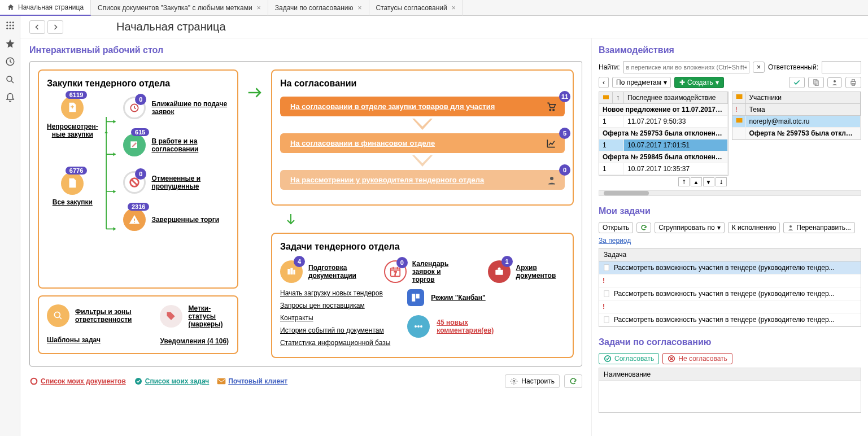  Describe the element at coordinates (190, 145) in the screenshot. I see `inwork-link: В работе и на согласовании` at that location.